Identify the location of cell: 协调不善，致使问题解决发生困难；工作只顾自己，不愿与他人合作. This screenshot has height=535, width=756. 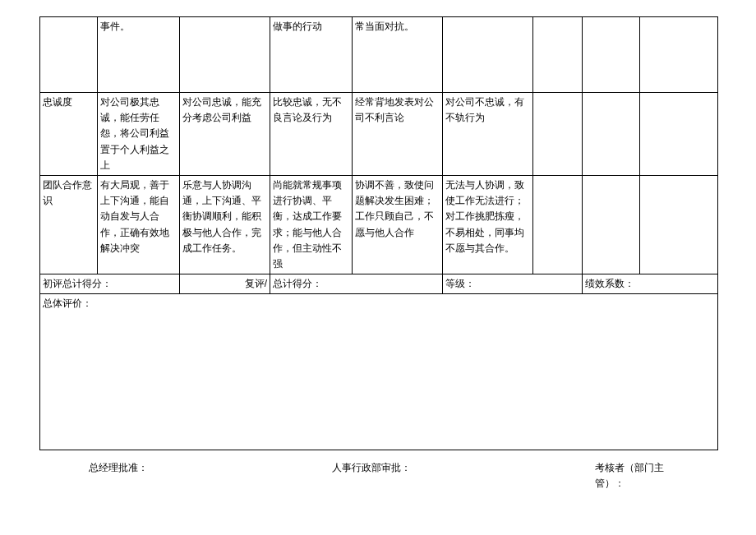
(398, 224).